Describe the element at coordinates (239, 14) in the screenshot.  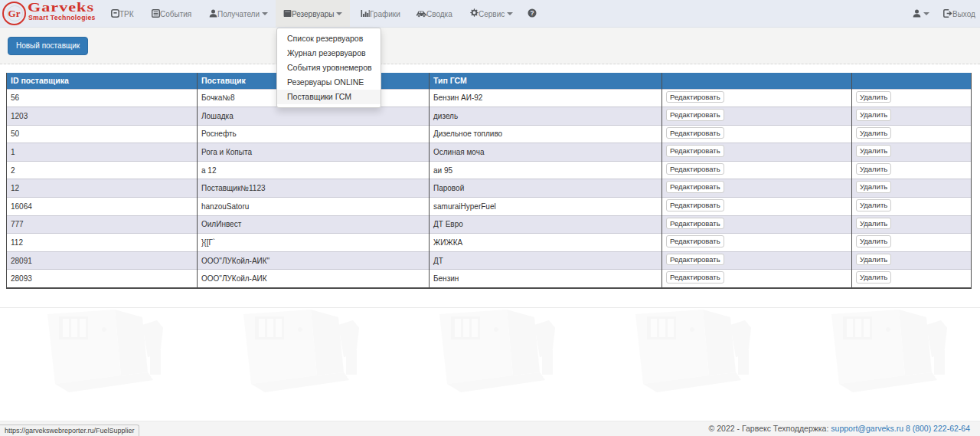
I see `nav-item-recipients: Получатели` at that location.